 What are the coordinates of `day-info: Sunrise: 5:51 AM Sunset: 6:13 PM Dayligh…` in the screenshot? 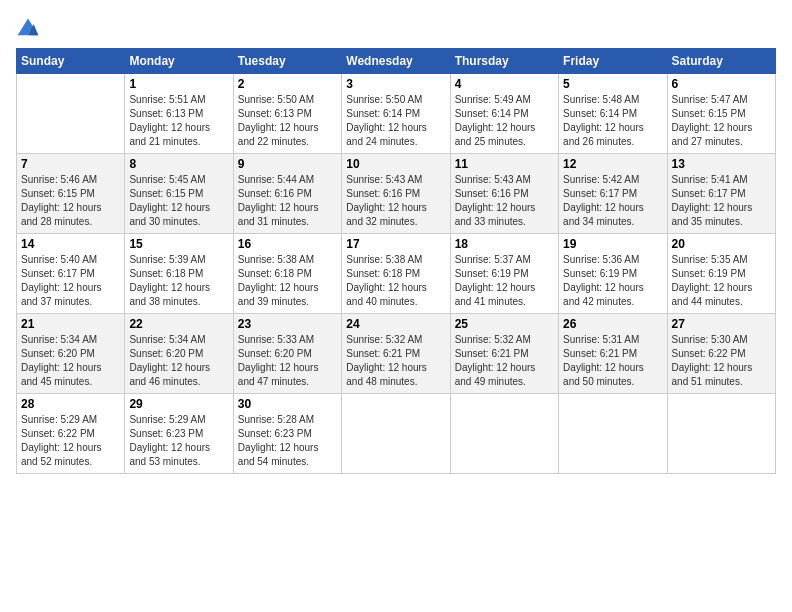 It's located at (178, 121).